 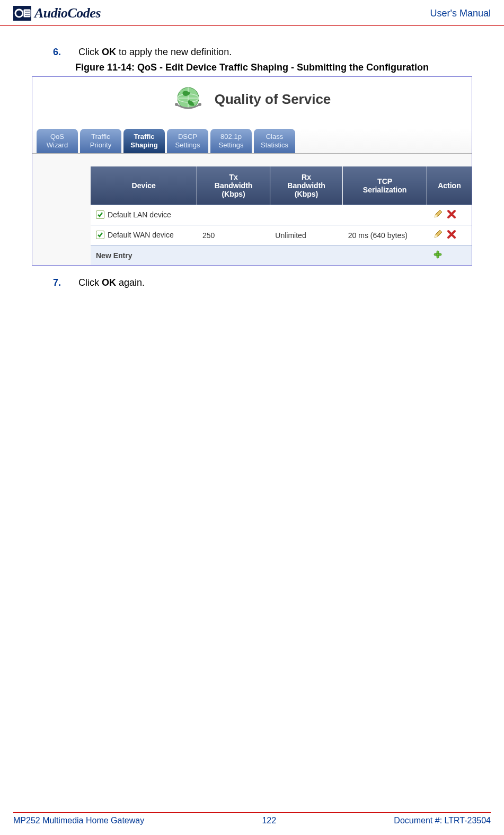 I want to click on step-6: 6. Click OK to apply the new definition., so click(x=263, y=52).